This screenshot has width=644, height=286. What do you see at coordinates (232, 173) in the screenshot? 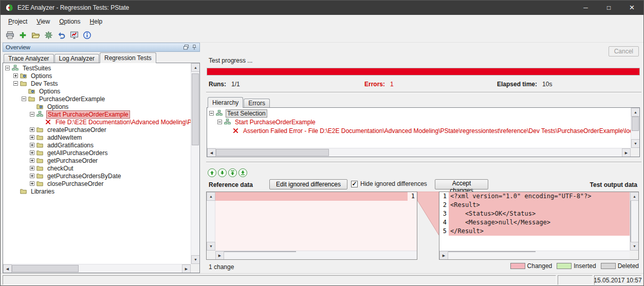
I see `first-difference-button` at bounding box center [232, 173].